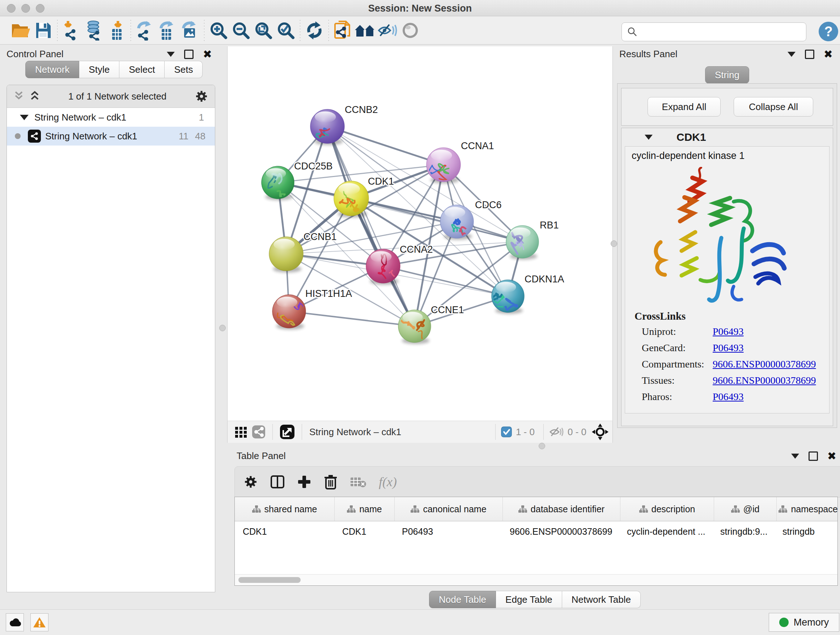 The height and width of the screenshot is (635, 840). Describe the element at coordinates (795, 456) in the screenshot. I see `table-panel-menu-icon` at that location.